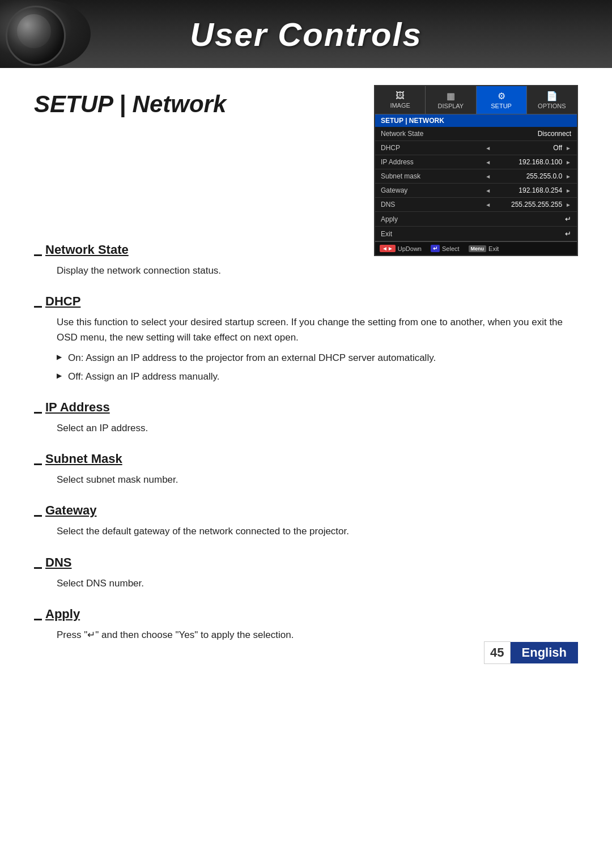 The width and height of the screenshot is (612, 868). Describe the element at coordinates (502, 100) in the screenshot. I see `osd-tab-setup: ⚙ SETUP` at that location.